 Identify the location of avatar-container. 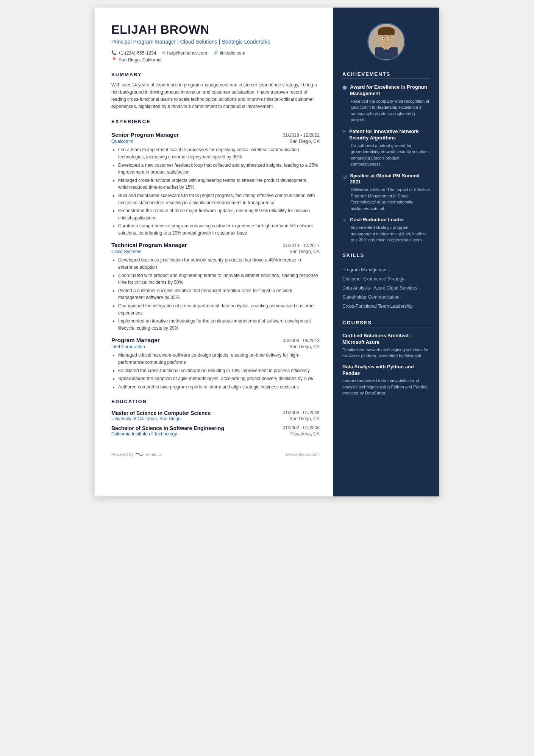
(386, 42).